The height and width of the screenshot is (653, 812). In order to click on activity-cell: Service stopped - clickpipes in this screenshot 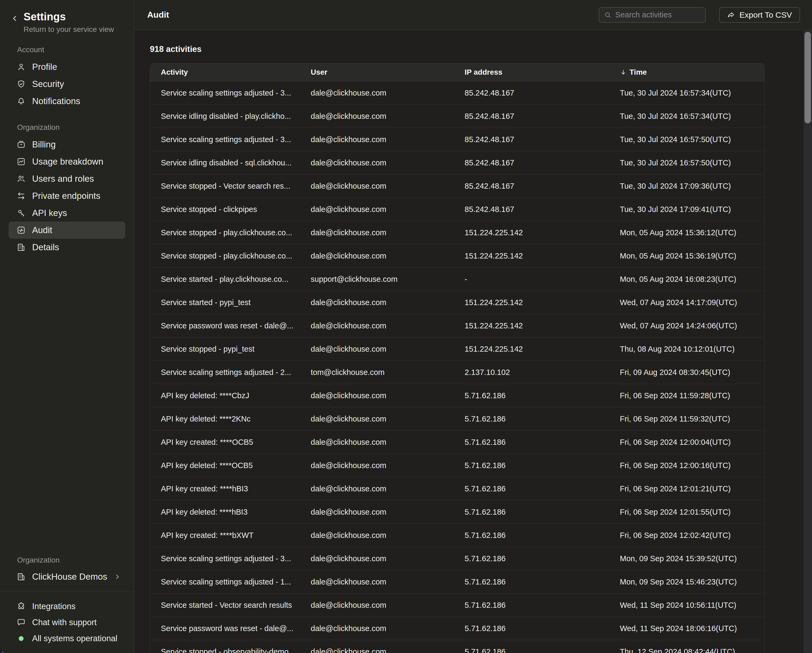, I will do `click(225, 209)`.